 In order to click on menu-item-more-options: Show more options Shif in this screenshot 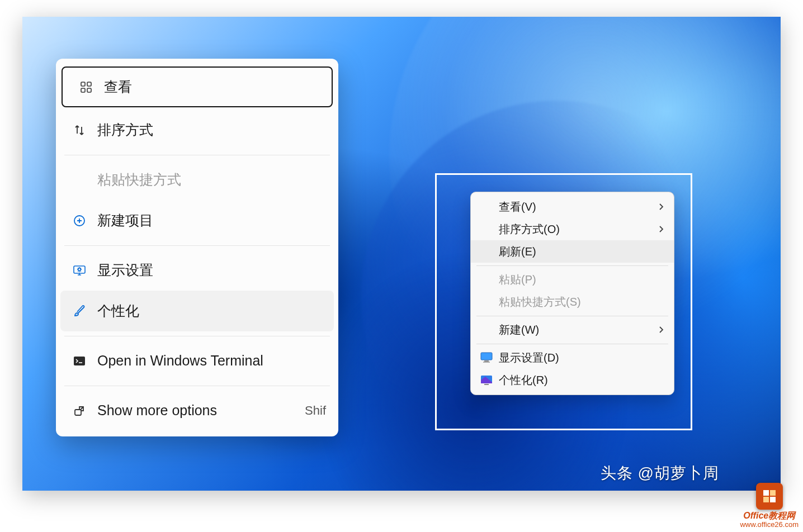, I will do `click(197, 410)`.